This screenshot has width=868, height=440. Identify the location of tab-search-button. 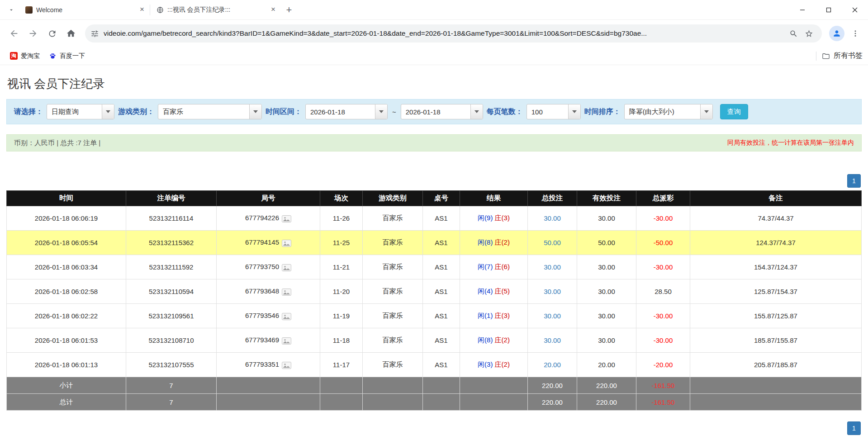
(11, 10).